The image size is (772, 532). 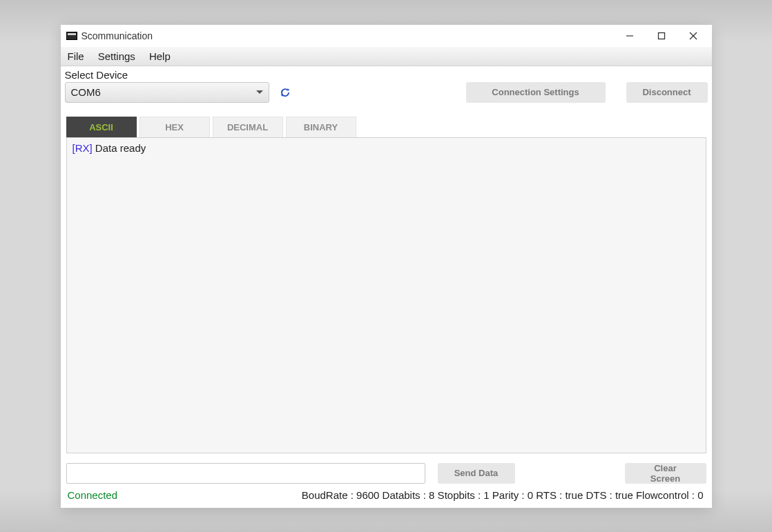 I want to click on tab-binary: BINARY, so click(x=321, y=127).